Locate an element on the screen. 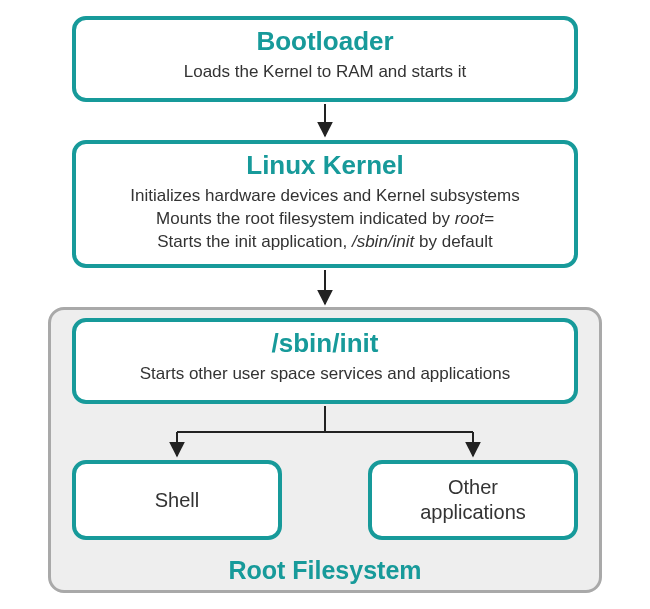 The image size is (650, 609). kernel-desc: Initializes hardware devices and Kernel … is located at coordinates (325, 222).